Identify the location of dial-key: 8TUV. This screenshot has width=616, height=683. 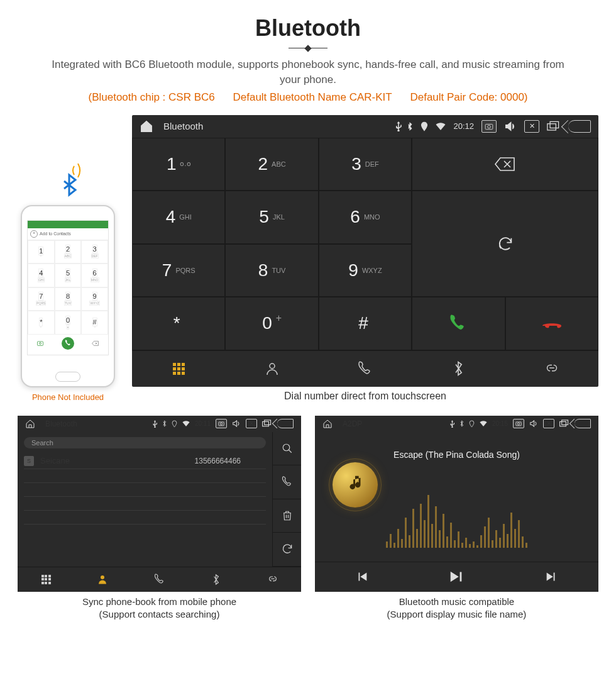
(272, 270).